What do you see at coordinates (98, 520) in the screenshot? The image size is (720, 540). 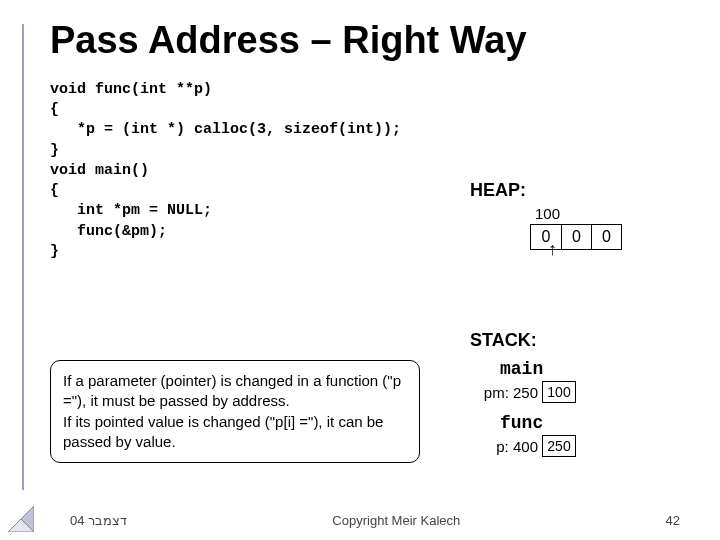 I see `footer-left: דצמבר 04` at bounding box center [98, 520].